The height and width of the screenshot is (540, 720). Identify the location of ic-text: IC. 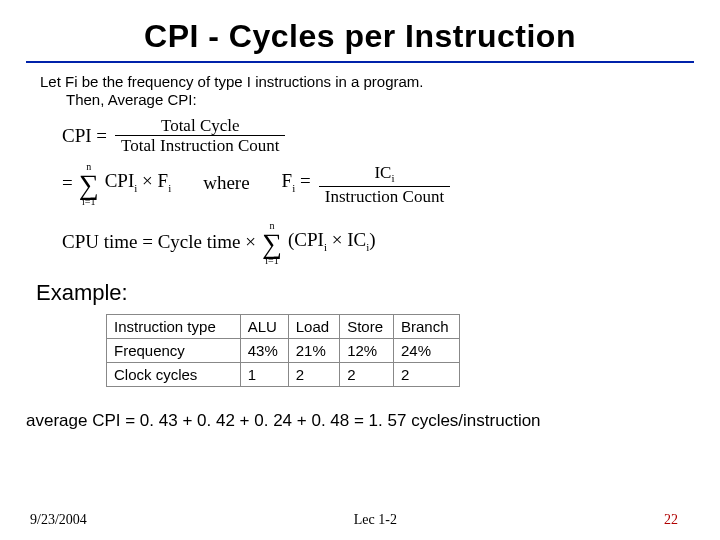
(382, 172).